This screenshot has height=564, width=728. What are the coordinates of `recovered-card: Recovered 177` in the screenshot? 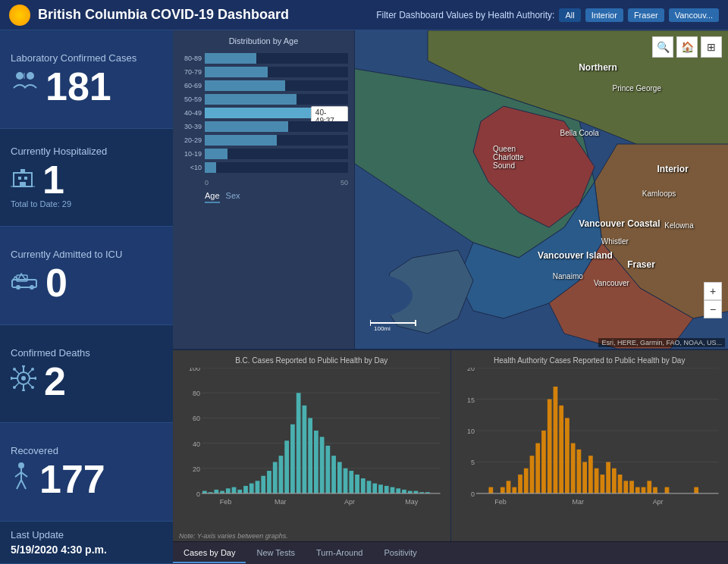 It's located at (86, 472).